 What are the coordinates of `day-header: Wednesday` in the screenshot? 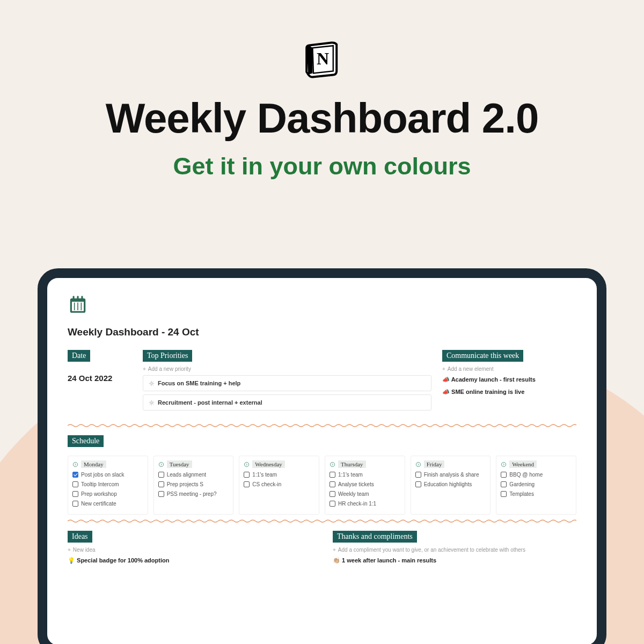 It's located at (279, 464).